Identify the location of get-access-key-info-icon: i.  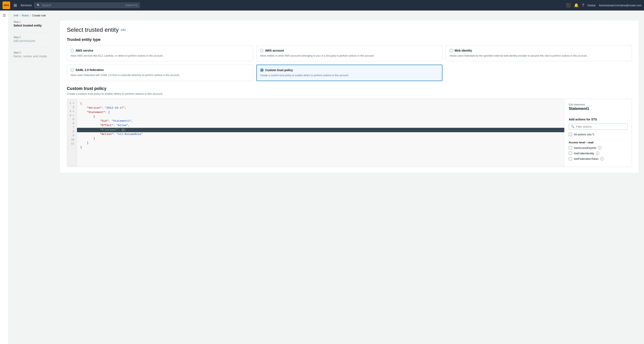
(600, 148).